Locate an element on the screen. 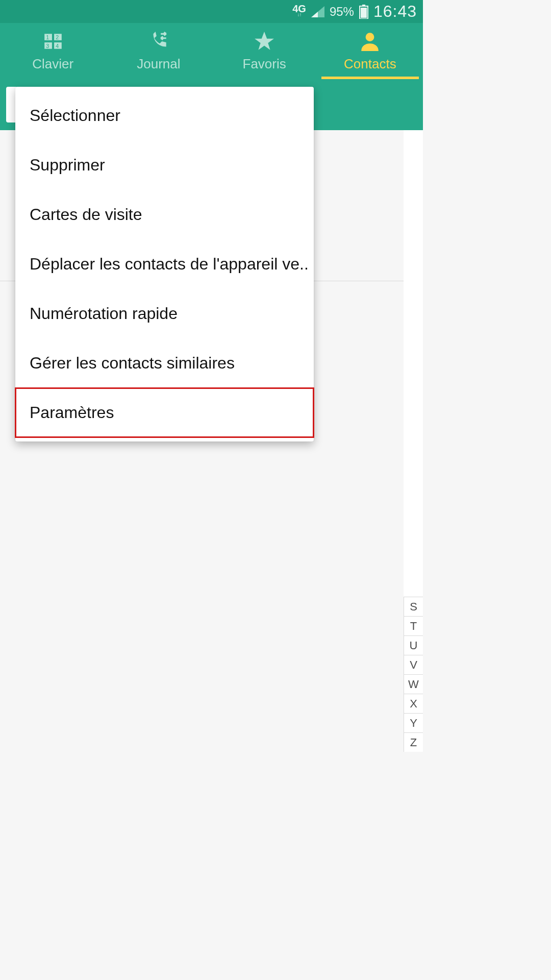 Image resolution: width=551 pixels, height=980 pixels. alpha-index-spacer is located at coordinates (413, 363).